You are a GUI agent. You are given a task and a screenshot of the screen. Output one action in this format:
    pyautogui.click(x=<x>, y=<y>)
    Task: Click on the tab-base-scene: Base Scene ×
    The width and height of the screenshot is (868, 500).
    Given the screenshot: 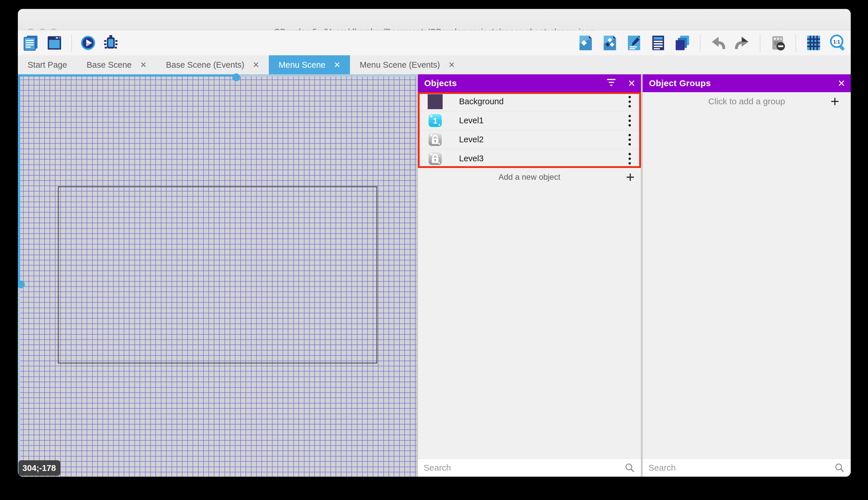 What is the action you would take?
    pyautogui.click(x=117, y=65)
    